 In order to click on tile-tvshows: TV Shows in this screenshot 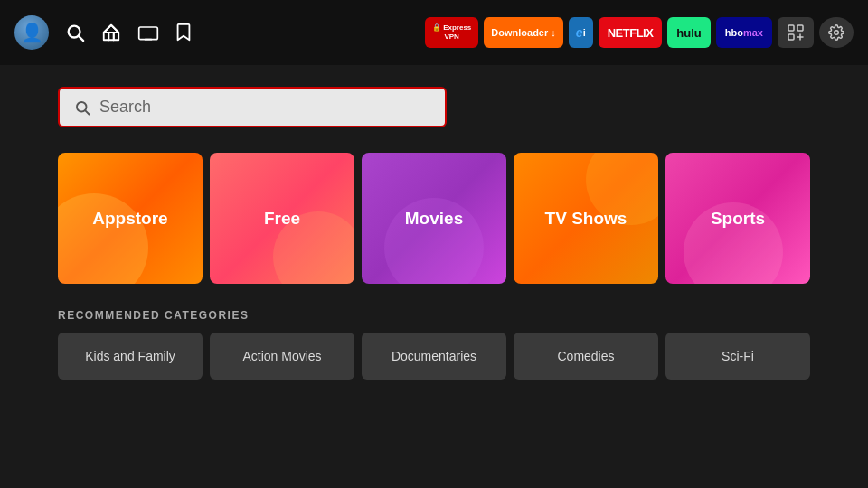, I will do `click(586, 219)`.